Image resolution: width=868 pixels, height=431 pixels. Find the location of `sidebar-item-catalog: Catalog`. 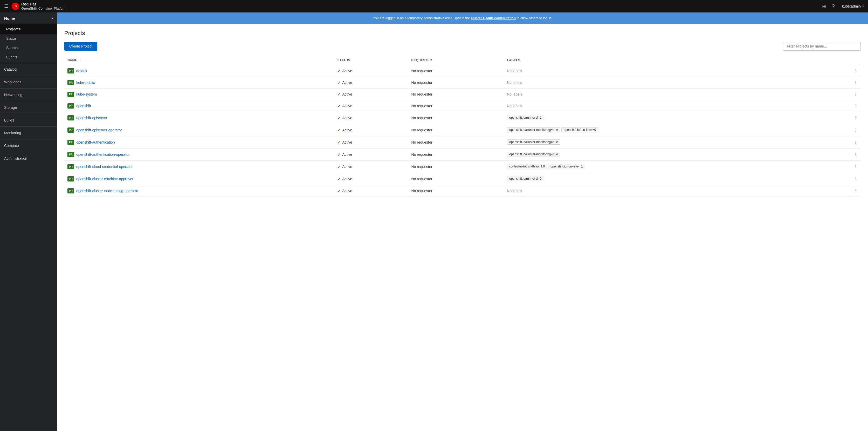

sidebar-item-catalog: Catalog is located at coordinates (28, 69).